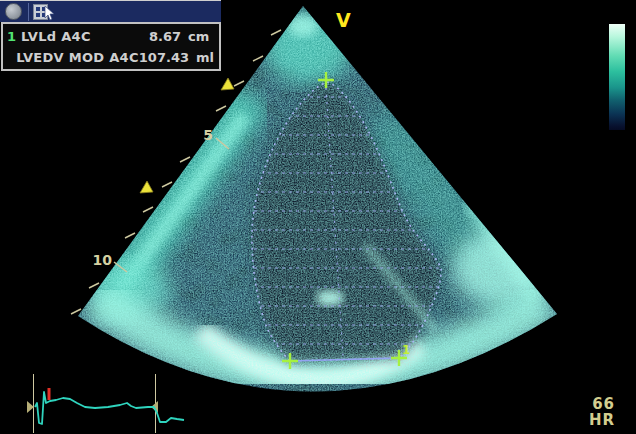 This screenshot has width=636, height=434. Describe the element at coordinates (205, 58) in the screenshot. I see `measurement-unit: ml` at that location.